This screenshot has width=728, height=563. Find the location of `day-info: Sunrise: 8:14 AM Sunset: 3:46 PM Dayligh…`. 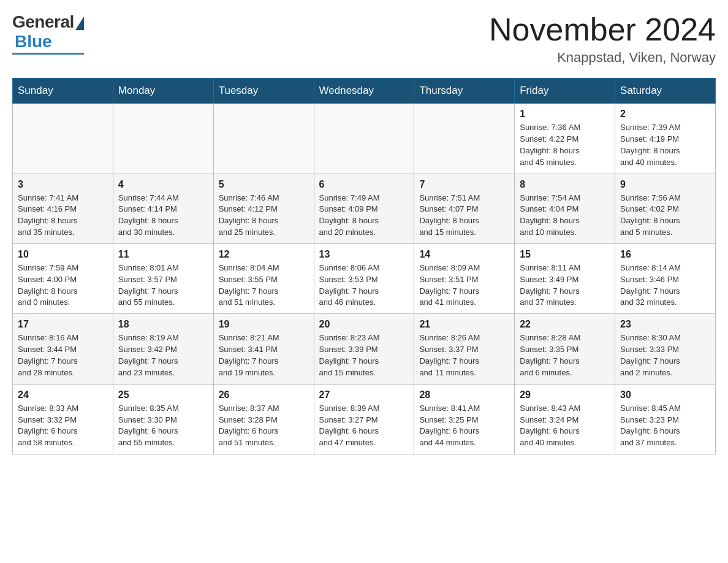

day-info: Sunrise: 8:14 AM Sunset: 3:46 PM Dayligh… is located at coordinates (665, 286).